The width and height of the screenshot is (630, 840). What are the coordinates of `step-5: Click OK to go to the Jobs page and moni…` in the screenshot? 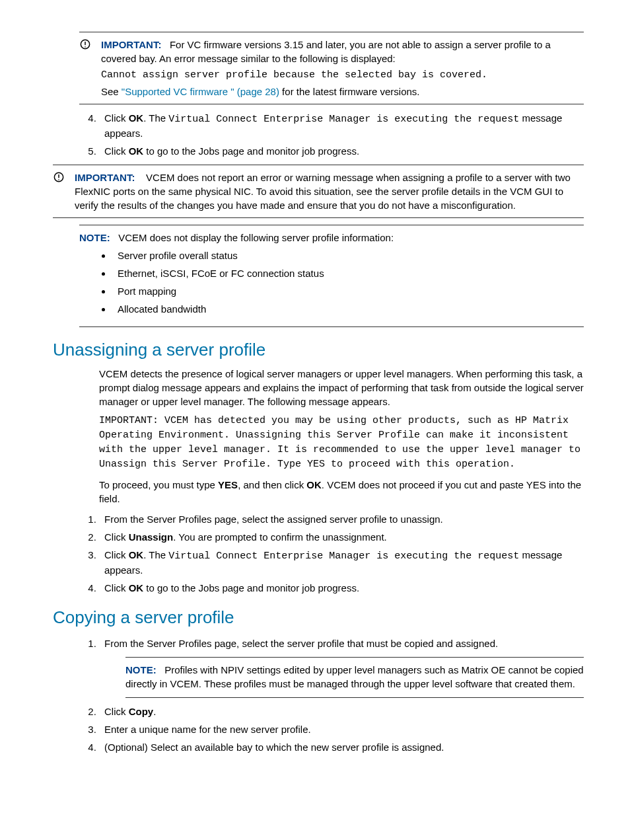 It's located at (341, 151).